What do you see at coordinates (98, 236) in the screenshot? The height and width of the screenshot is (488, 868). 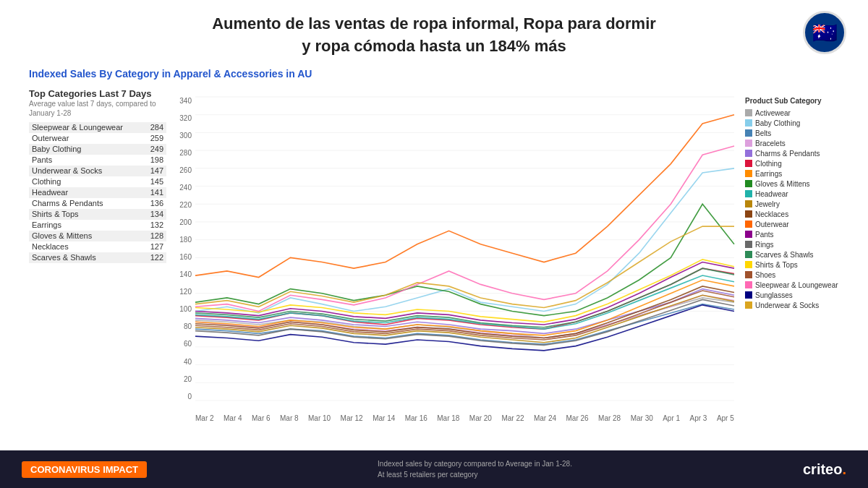 I see `list-item: Gloves & Mittens128` at bounding box center [98, 236].